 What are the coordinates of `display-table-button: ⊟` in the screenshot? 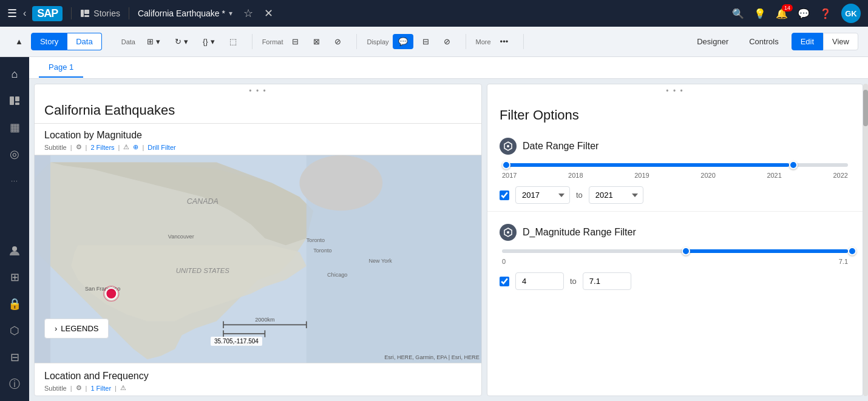 It's located at (426, 41).